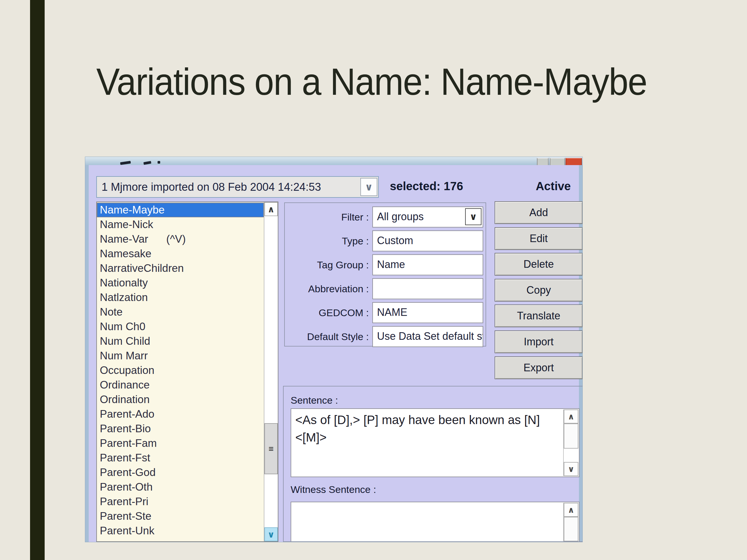 The image size is (747, 560). I want to click on filter-value: All groups, so click(401, 217).